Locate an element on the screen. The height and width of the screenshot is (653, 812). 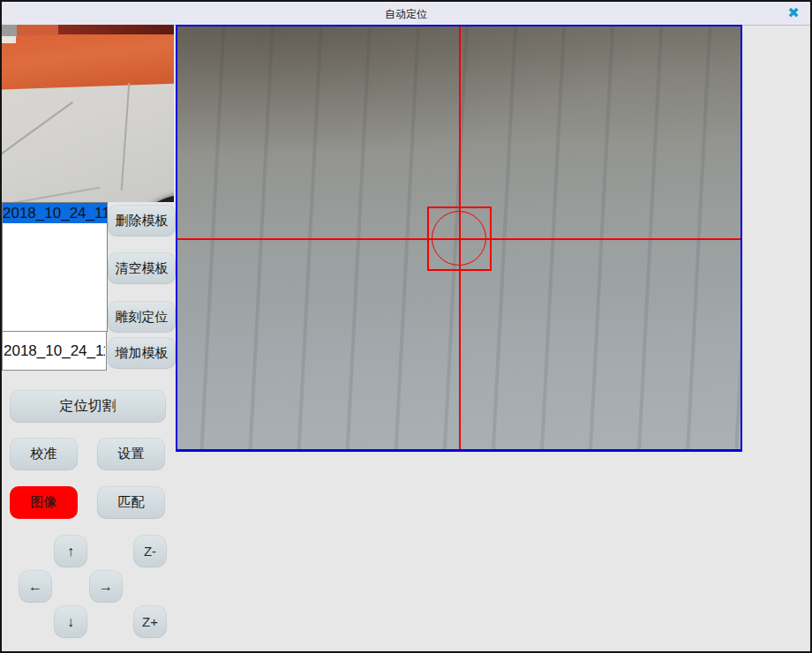
template-list: 2018_10_24_11 is located at coordinates (55, 266).